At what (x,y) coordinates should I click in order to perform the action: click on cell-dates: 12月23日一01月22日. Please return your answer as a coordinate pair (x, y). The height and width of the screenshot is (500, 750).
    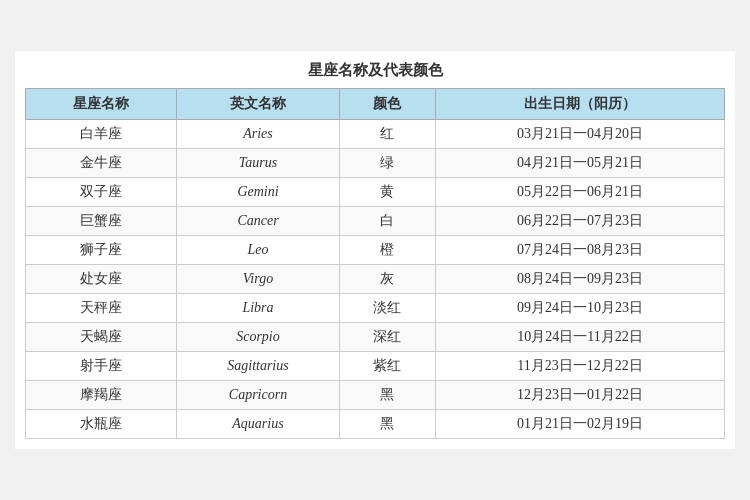
    Looking at the image, I should click on (580, 396).